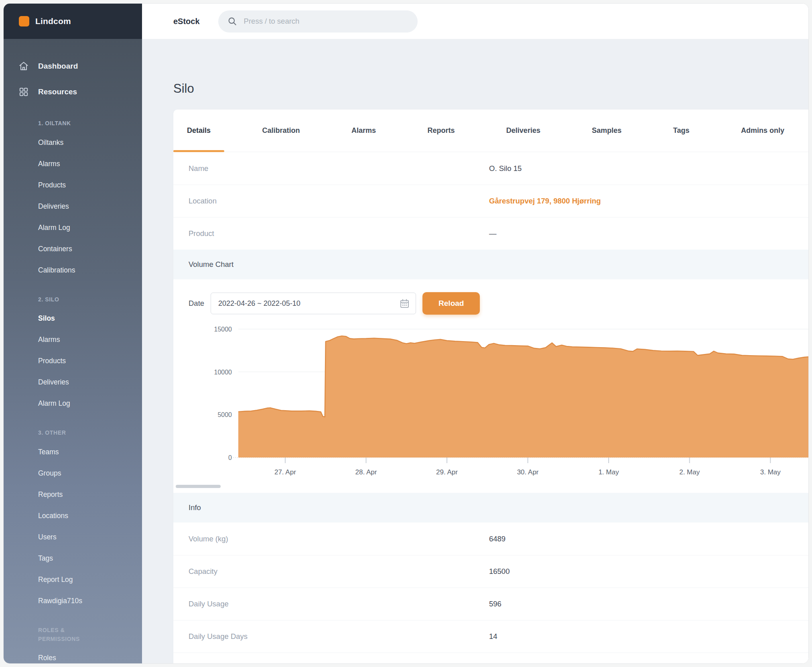 Image resolution: width=812 pixels, height=667 pixels. Describe the element at coordinates (73, 516) in the screenshot. I see `sidebar-item-locations: Locations` at that location.